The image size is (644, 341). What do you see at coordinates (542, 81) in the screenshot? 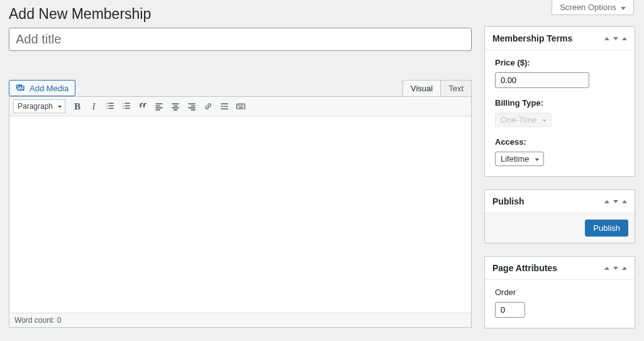
I see `price-input` at bounding box center [542, 81].